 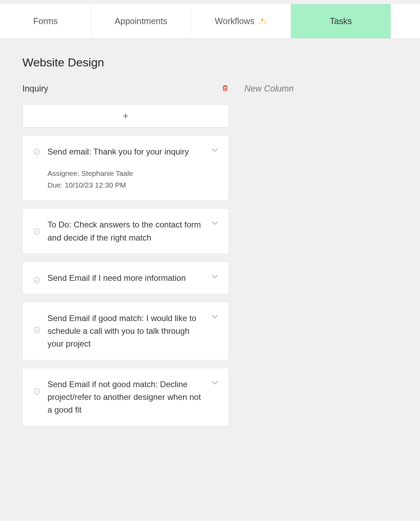 What do you see at coordinates (126, 173) in the screenshot?
I see `card-assignee: Assignee: Stephanie Taale` at bounding box center [126, 173].